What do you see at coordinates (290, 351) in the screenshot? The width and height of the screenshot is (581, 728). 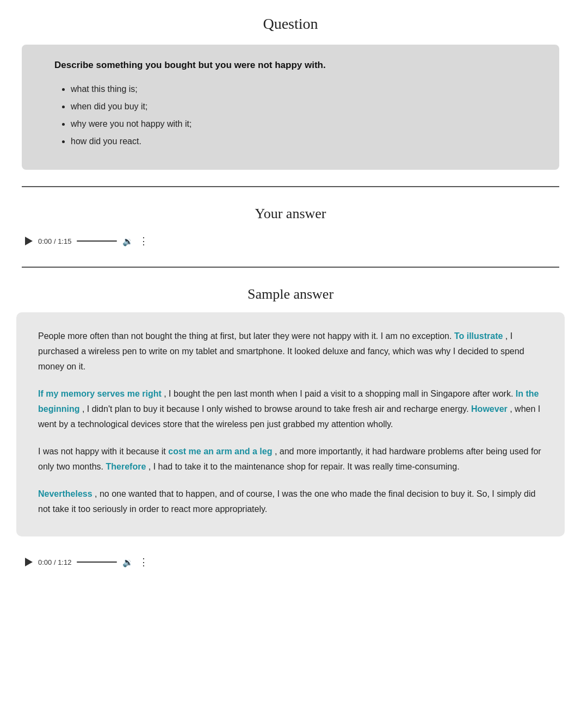 I see `sample-paragraph-1: People more often than not bought the th…` at bounding box center [290, 351].